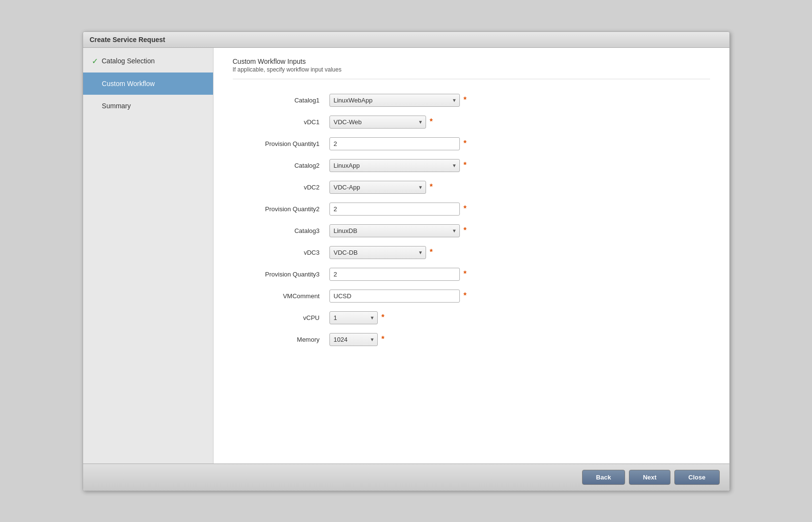 This screenshot has width=812, height=522. Describe the element at coordinates (281, 252) in the screenshot. I see `label-vdc3: vDC3` at that location.